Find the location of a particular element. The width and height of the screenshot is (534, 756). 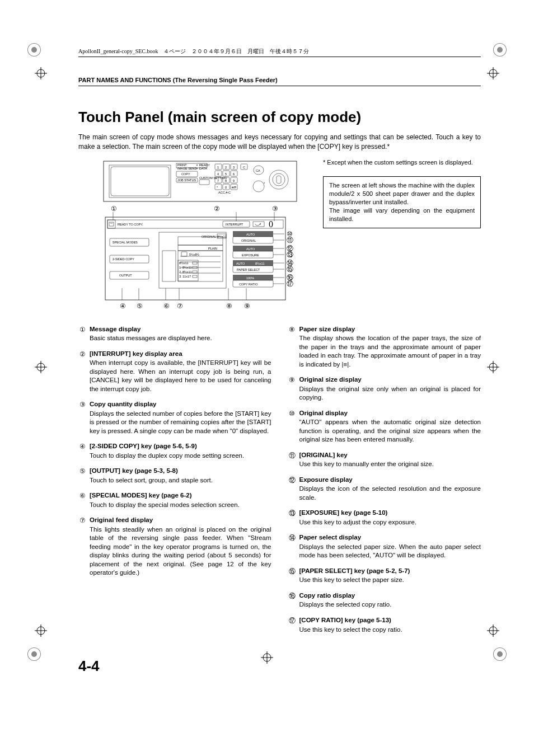

svg-text: ② is located at coordinates (217, 209).